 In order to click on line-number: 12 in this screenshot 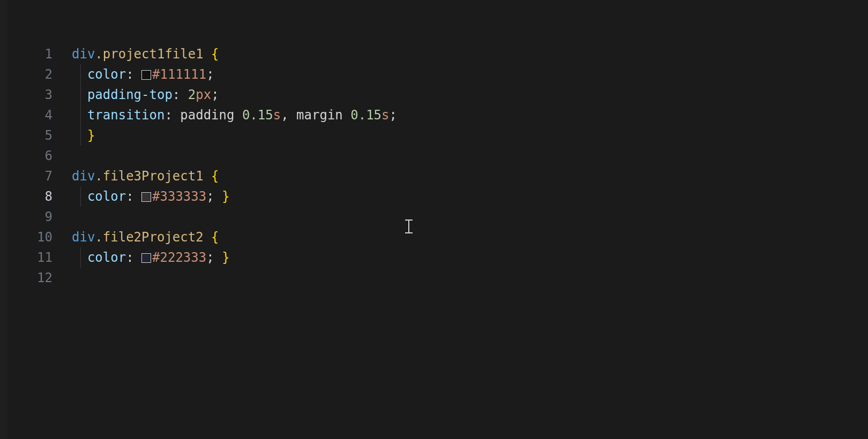, I will do `click(40, 278)`.